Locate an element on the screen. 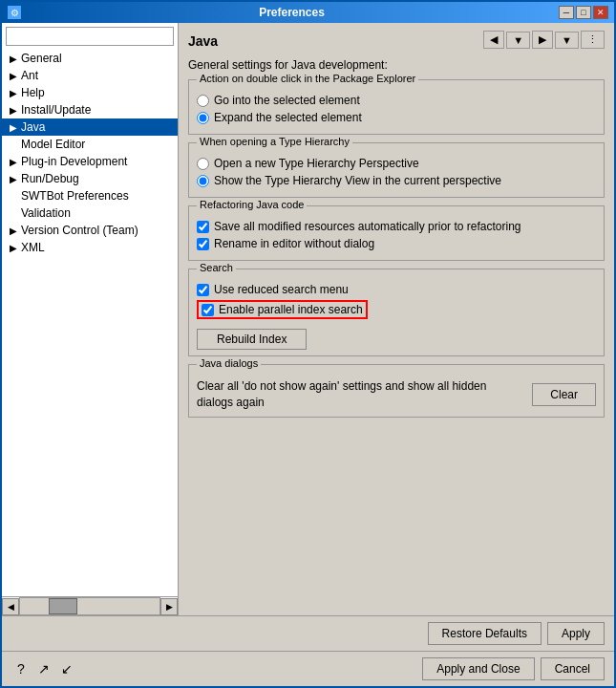 This screenshot has width=616, height=688. window-icon: ⚙ is located at coordinates (14, 12).